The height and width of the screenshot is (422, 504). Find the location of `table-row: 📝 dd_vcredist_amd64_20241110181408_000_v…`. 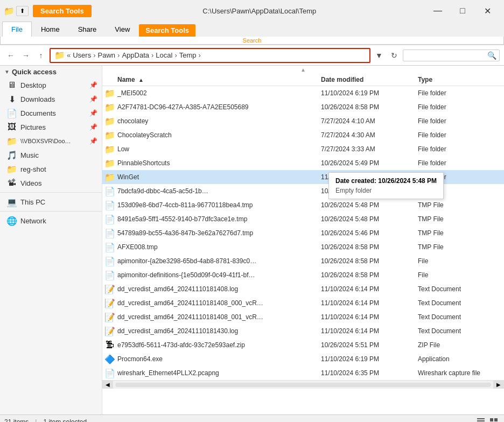

table-row: 📝 dd_vcredist_amd64_20241110181408_000_v… is located at coordinates (303, 303).